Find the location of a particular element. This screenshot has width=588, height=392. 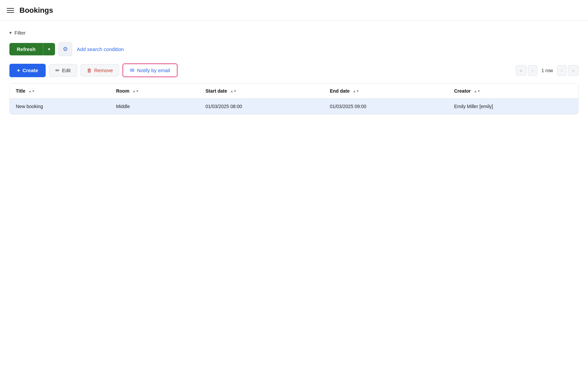

create-label: Create is located at coordinates (30, 70).